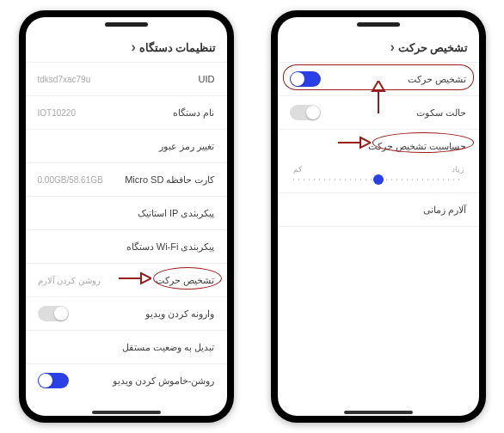 The width and height of the screenshot is (504, 433). Describe the element at coordinates (180, 314) in the screenshot. I see `flip-label: وارونه کردن ویدیو` at that location.